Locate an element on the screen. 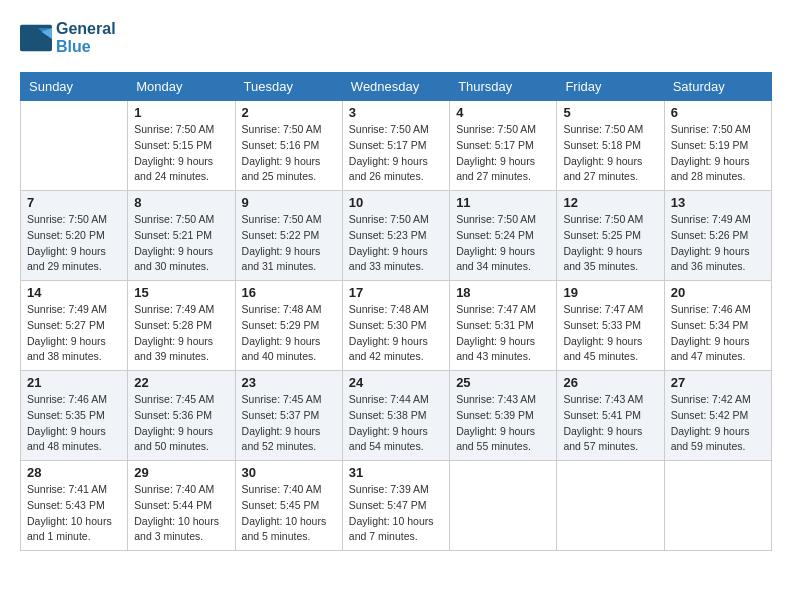 The width and height of the screenshot is (792, 612). calendar-cell: 16 Sunrise: 7:48 AMSunset: 5:29 PMDaylig… is located at coordinates (288, 326).